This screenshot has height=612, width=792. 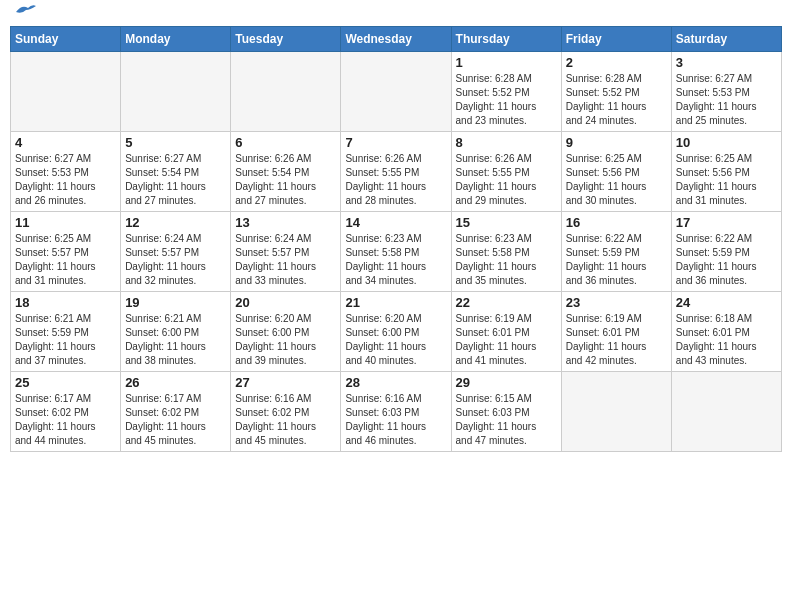 What do you see at coordinates (616, 332) in the screenshot?
I see `calendar-cell: 23Sunrise: 6:19 AM Sunset: 6:01 PM Dayli…` at bounding box center [616, 332].